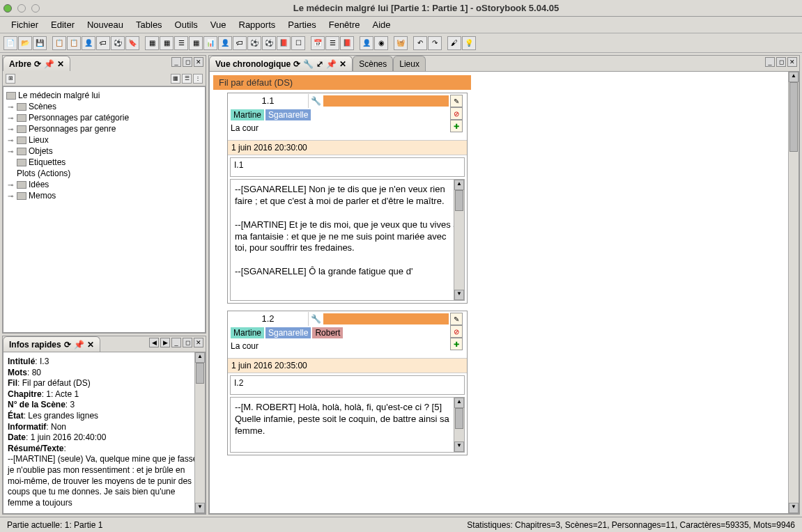 This screenshot has width=802, height=532. Describe the element at coordinates (167, 43) in the screenshot. I see `grid2-icon: ▦` at that location.